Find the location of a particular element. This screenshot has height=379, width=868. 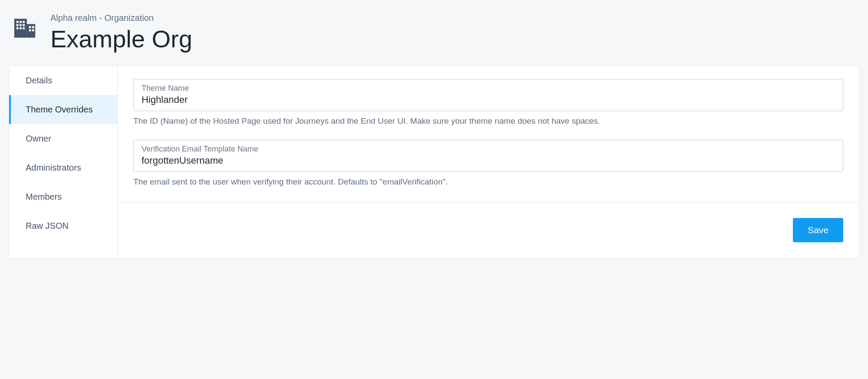

sidebar-item-label: Administrators is located at coordinates (53, 168).